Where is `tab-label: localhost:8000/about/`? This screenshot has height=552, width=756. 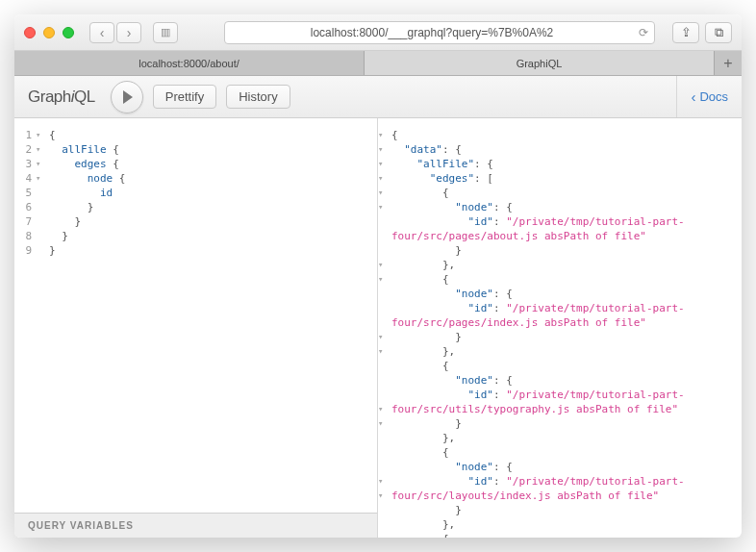
tab-label: localhost:8000/about/ is located at coordinates (189, 63).